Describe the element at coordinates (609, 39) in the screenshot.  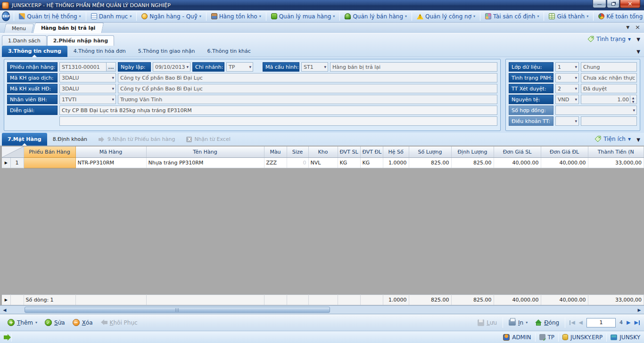
I see `status-dropdown: Tình trạng ▾` at that location.